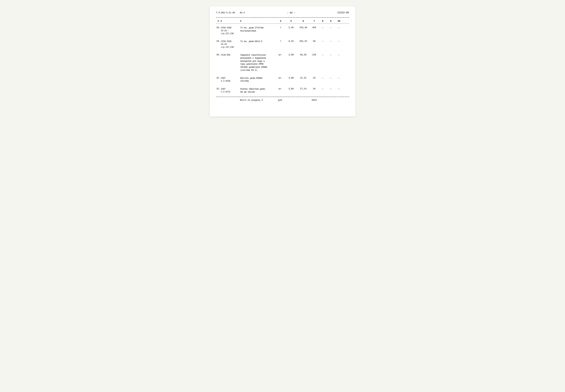 The image size is (565, 392). Describe the element at coordinates (283, 44) in the screenshot. I see `table-row: 29. СI59-3326 23–IO стр.I37,I38 То же, д…` at that location.